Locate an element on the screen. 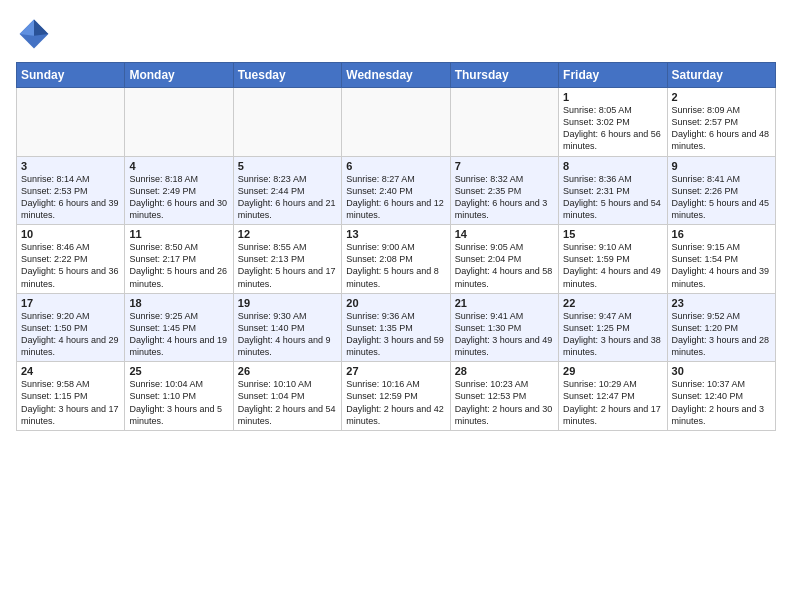  calendar-cell: 24Sunrise: 9:58 AM Sunset: 1:15 PM Dayli… is located at coordinates (71, 396).